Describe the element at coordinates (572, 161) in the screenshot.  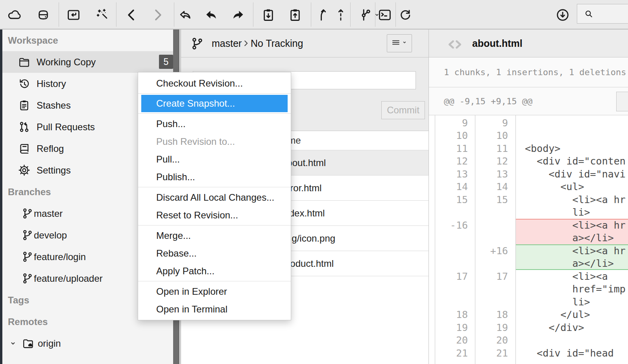
I see `code-text: <div id="conten` at that location.